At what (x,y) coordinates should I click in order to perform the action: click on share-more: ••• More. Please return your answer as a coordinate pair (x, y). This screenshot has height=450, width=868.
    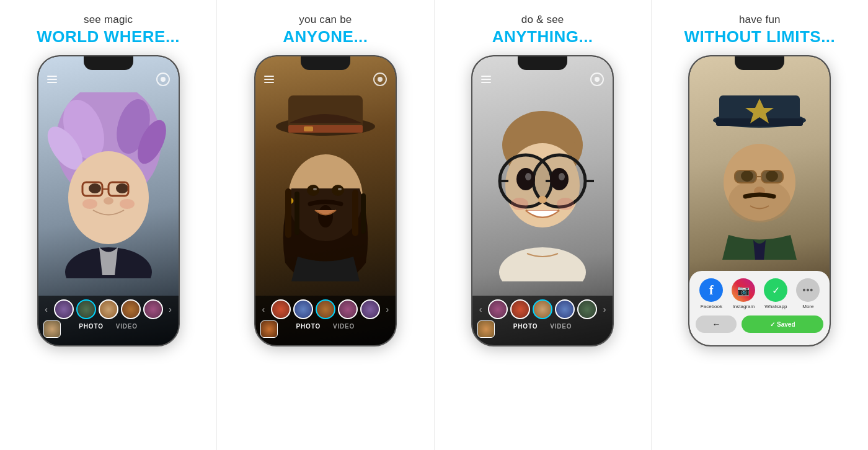
    Looking at the image, I should click on (808, 294).